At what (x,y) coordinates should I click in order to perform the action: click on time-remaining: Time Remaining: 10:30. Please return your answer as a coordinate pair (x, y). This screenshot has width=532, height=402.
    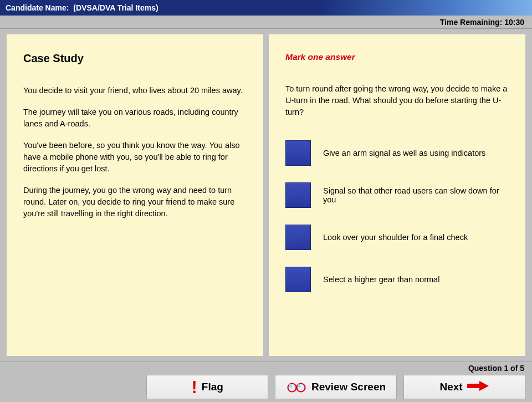
    Looking at the image, I should click on (266, 22).